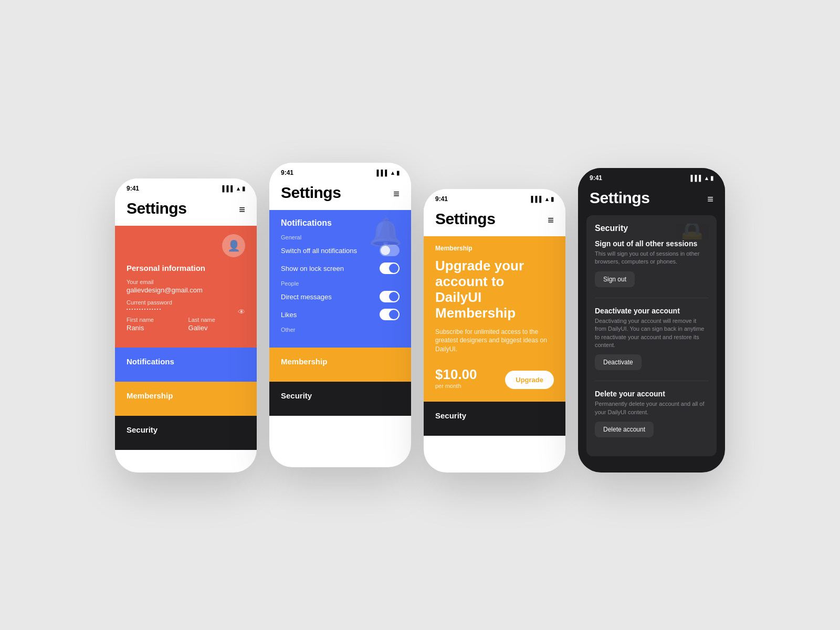 This screenshot has height=630, width=840. Describe the element at coordinates (652, 414) in the screenshot. I see `security-delete-item: Delete your account Permanently delete y…` at that location.